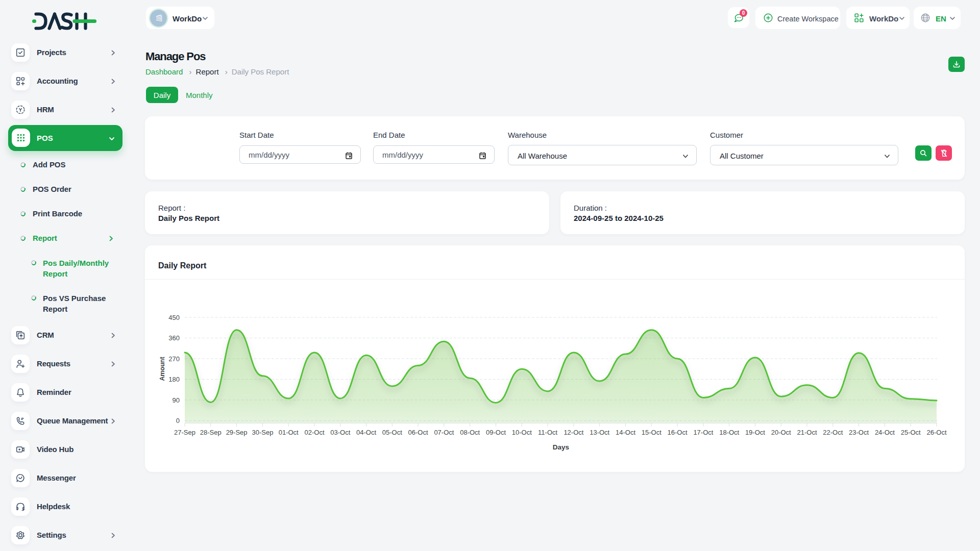  What do you see at coordinates (211, 433) in the screenshot?
I see `svg-text: 28-Sep` at bounding box center [211, 433].